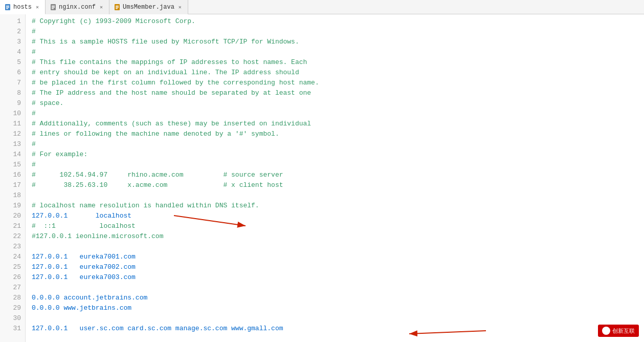 This screenshot has height=342, width=644. I want to click on tab-umsmember-close: ✕, so click(180, 7).